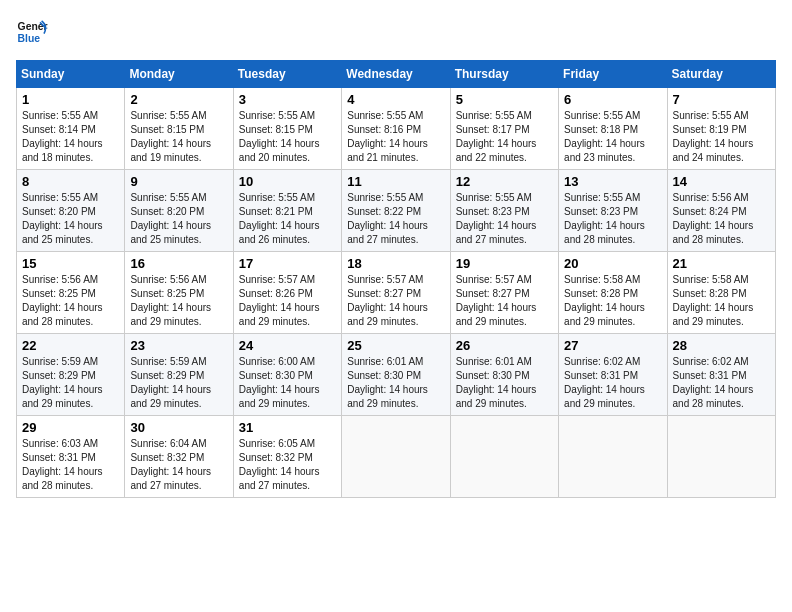 The width and height of the screenshot is (792, 612). What do you see at coordinates (612, 182) in the screenshot?
I see `day-number: 13` at bounding box center [612, 182].